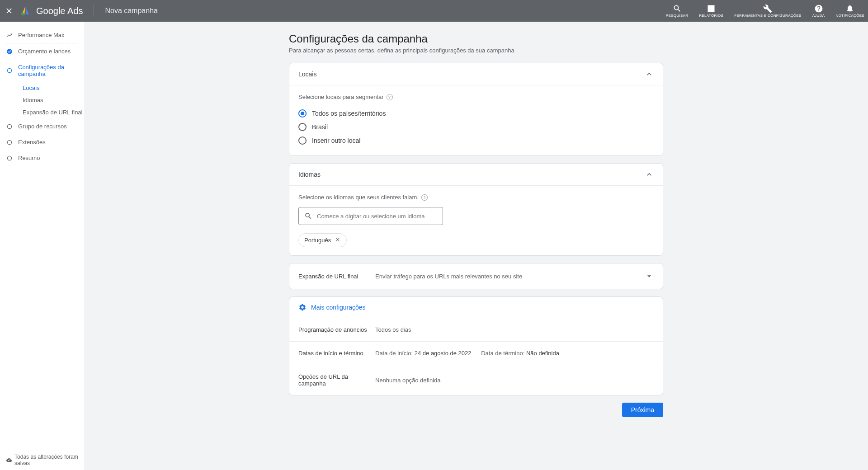 This screenshot has height=470, width=868. I want to click on brand-label: Google Ads, so click(60, 11).